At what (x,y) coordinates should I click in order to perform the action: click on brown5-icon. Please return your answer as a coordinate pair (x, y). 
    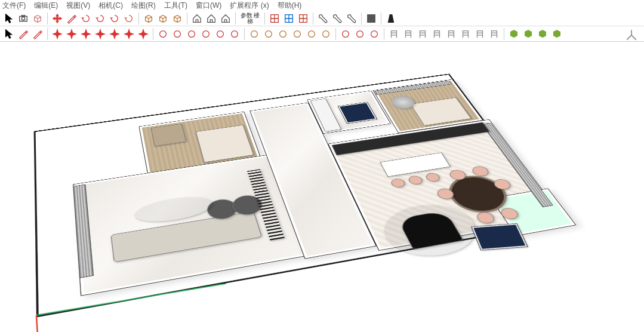
    Looking at the image, I should click on (312, 34).